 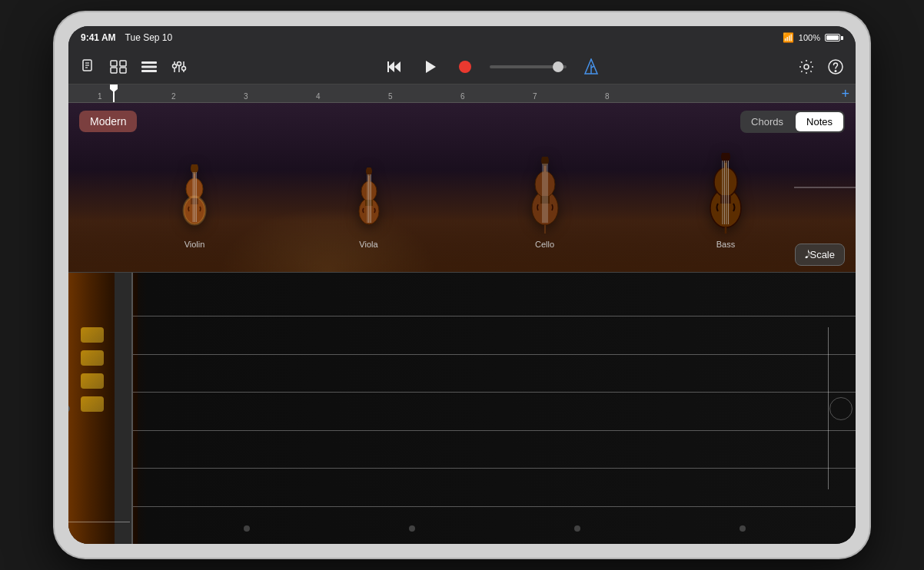 I want to click on bass-label: Bass, so click(x=726, y=244).